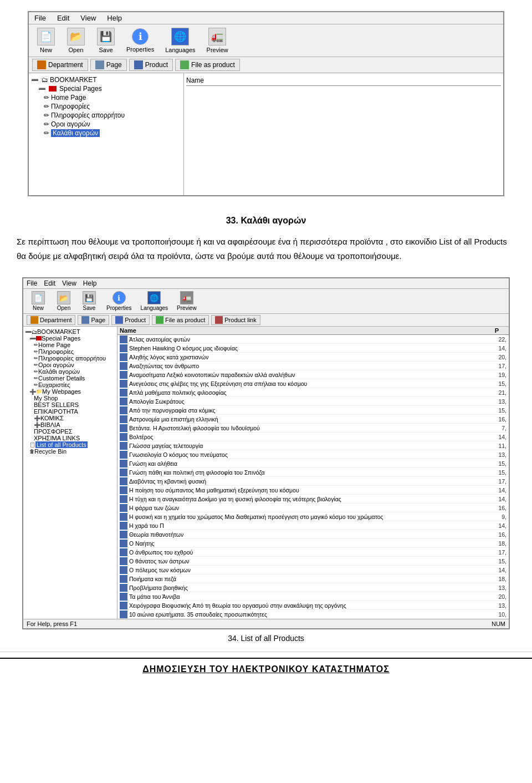 The image size is (532, 783). What do you see at coordinates (50, 283) in the screenshot?
I see `menu2-edit: Edit` at bounding box center [50, 283].